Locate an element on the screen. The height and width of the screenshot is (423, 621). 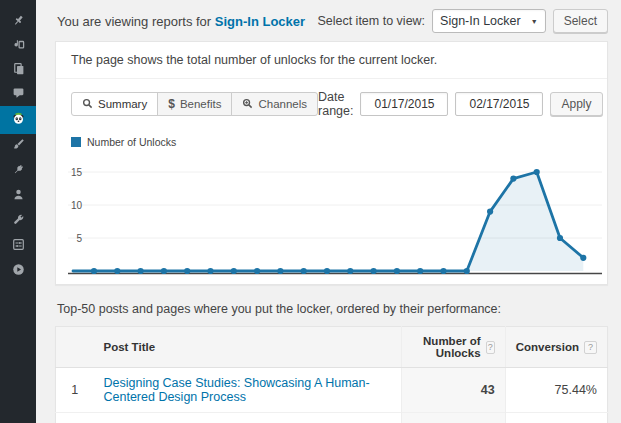
chevron-down-icon: ▼ is located at coordinates (534, 22).